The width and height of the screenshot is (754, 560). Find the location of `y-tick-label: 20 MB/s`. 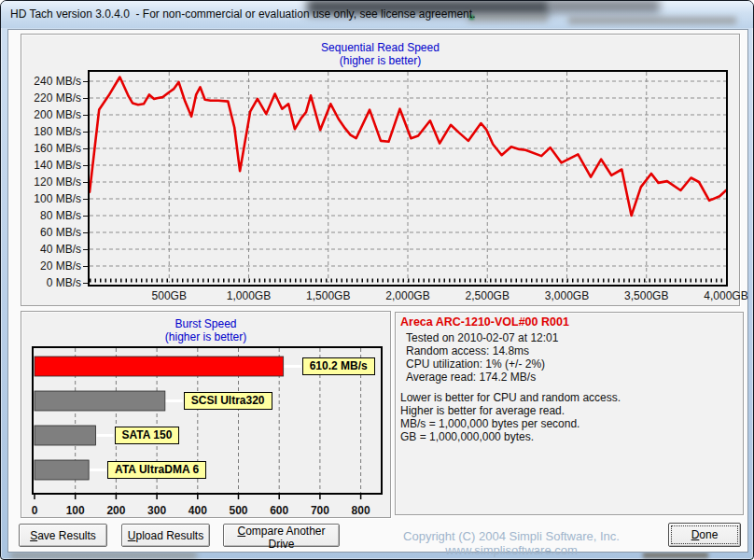

y-tick-label: 20 MB/s is located at coordinates (51, 266).